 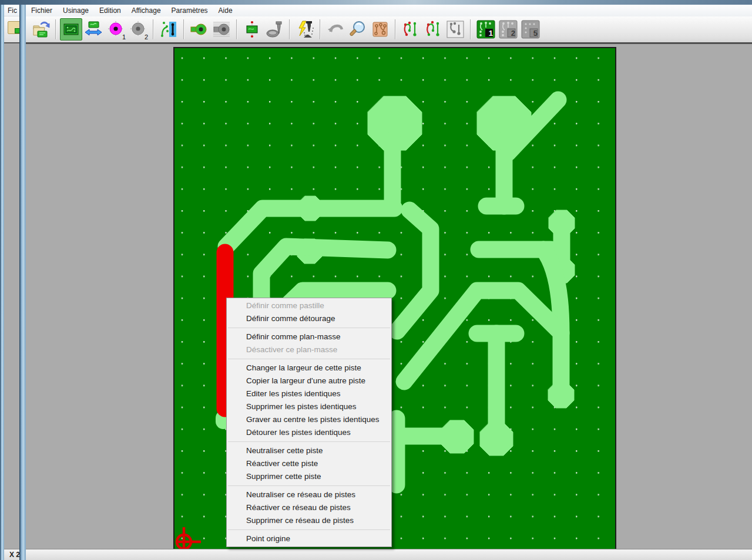 I want to click on flip-board-icon, so click(x=93, y=29).